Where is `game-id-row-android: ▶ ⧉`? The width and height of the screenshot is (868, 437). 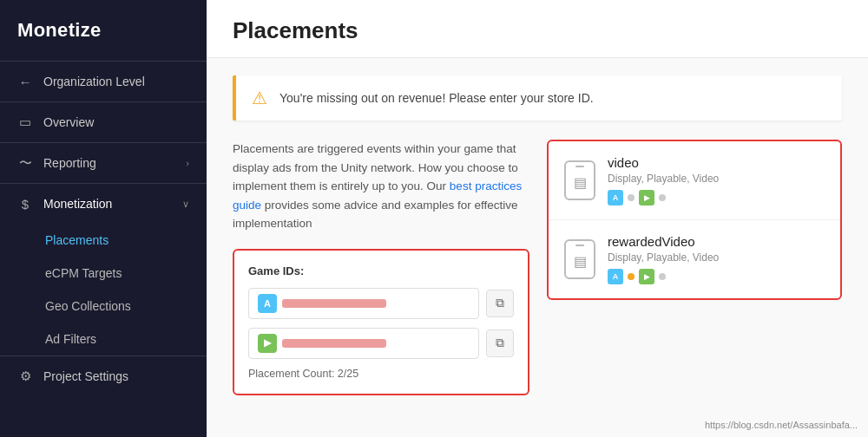
game-id-row-android: ▶ ⧉ is located at coordinates (381, 343).